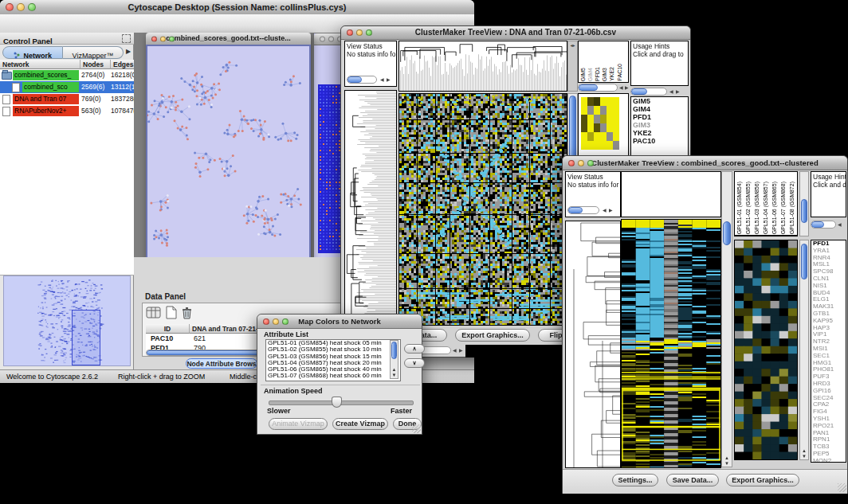  Describe the element at coordinates (171, 314) in the screenshot. I see `new-attribute-icon` at that location.